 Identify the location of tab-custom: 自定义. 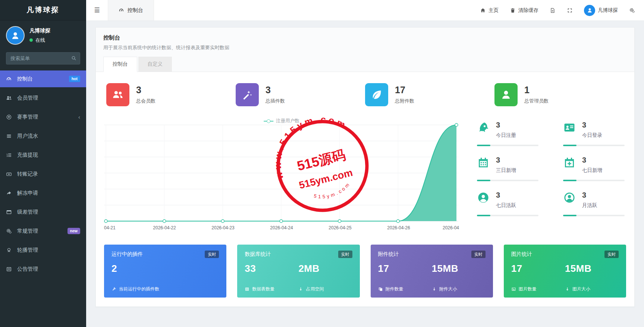
(155, 64).